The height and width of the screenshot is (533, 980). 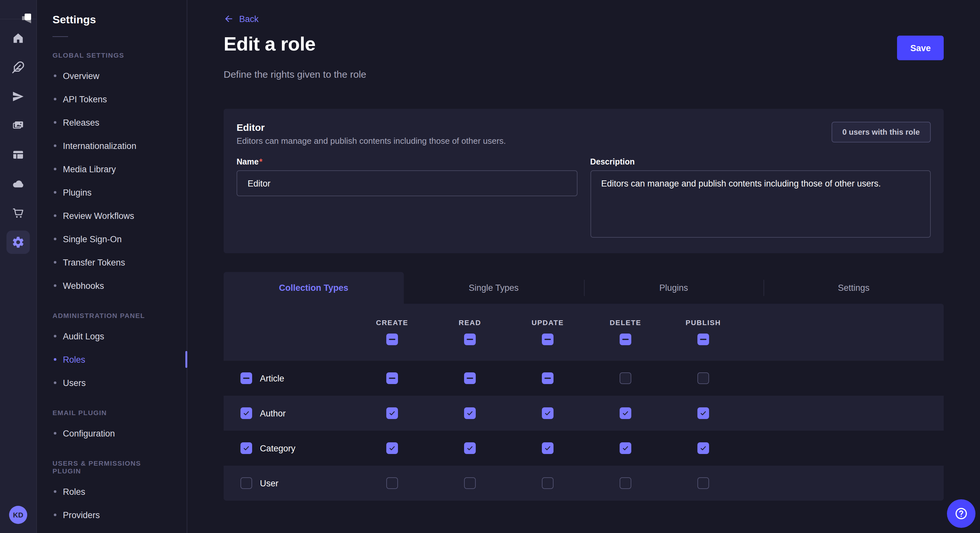 What do you see at coordinates (921, 48) in the screenshot?
I see `save-button: Save` at bounding box center [921, 48].